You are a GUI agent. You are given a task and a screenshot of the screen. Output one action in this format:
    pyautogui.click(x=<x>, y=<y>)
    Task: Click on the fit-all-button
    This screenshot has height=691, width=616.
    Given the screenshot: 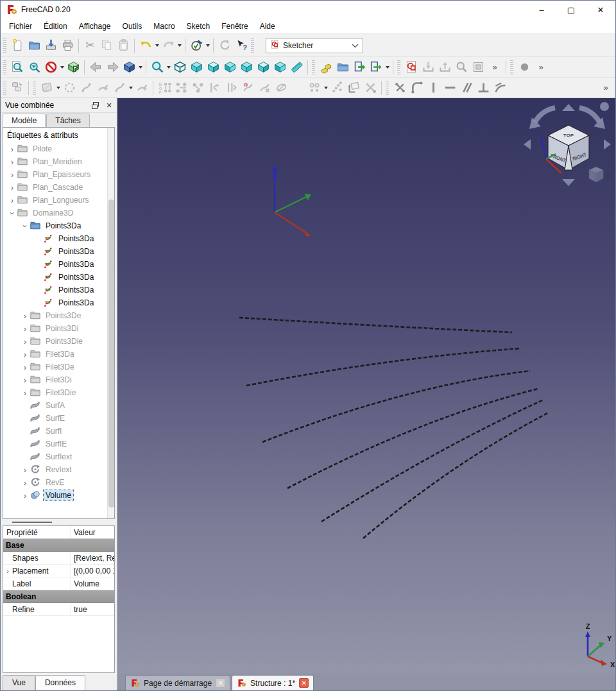 What is the action you would take?
    pyautogui.click(x=17, y=67)
    